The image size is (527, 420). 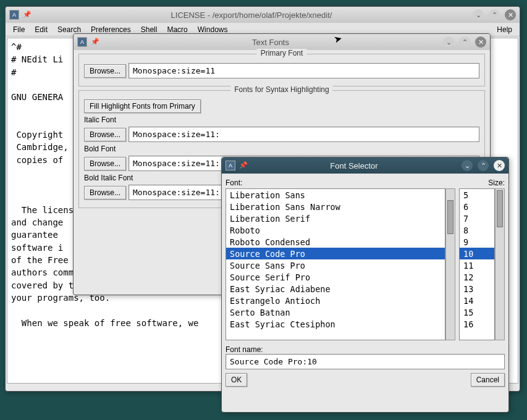 What do you see at coordinates (335, 195) in the screenshot?
I see `font-option: Liberation Sans` at bounding box center [335, 195].